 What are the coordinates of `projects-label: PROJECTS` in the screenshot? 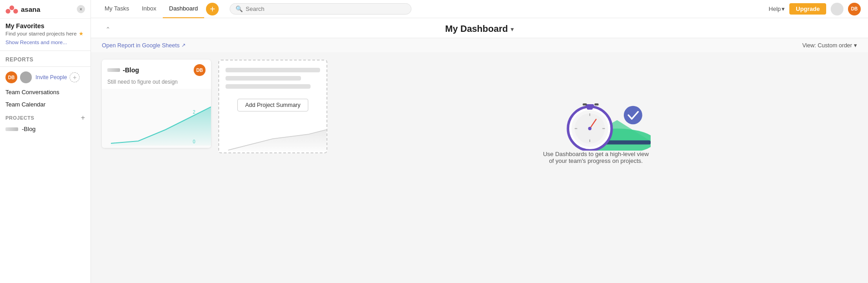 It's located at (20, 118).